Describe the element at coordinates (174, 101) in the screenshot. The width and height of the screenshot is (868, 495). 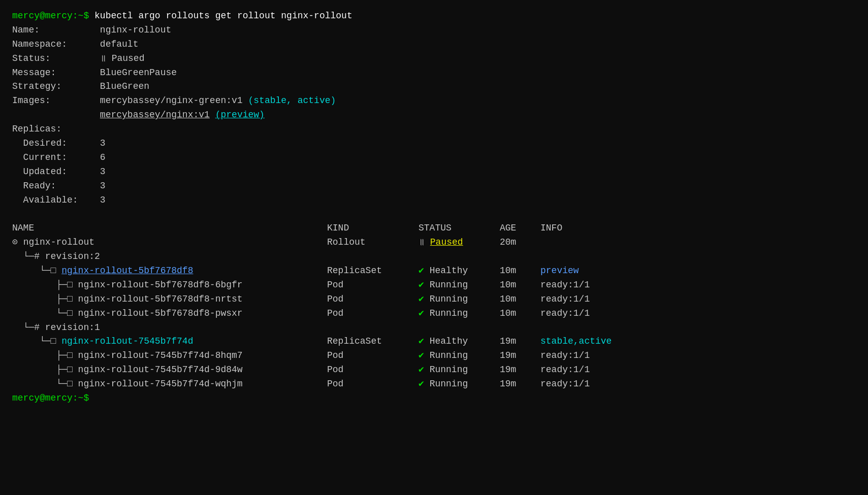
I see `images-line: Images: mercybassey/nginx-green:v1 (stab…` at that location.